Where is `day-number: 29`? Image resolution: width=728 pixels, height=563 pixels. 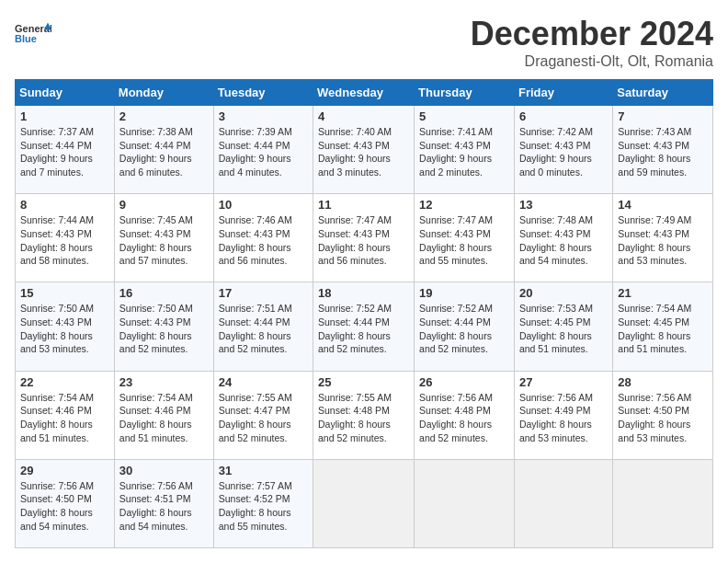 day-number: 29 is located at coordinates (64, 471).